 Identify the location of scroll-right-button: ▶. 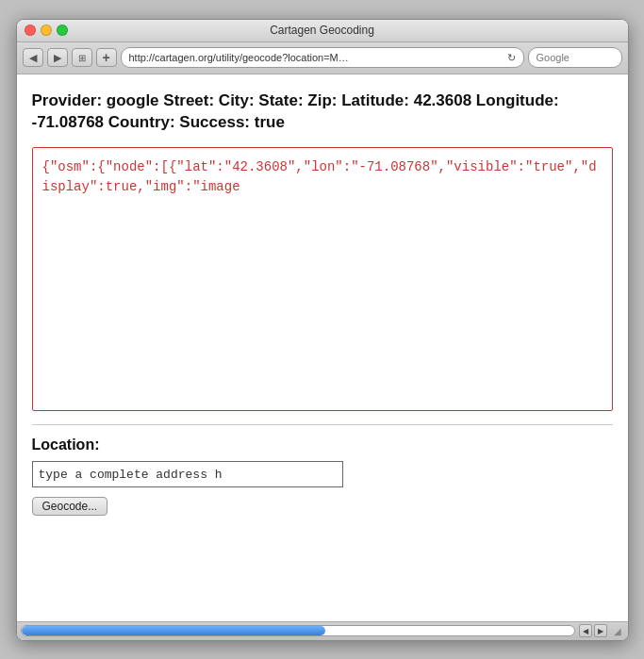
(601, 631).